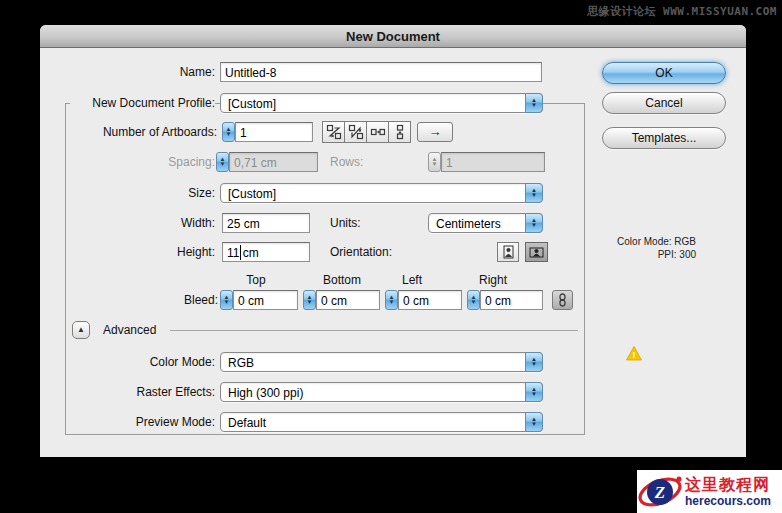  What do you see at coordinates (382, 392) in the screenshot?
I see `raster-effects-dropdown: High (300 ppi) ▲▼` at bounding box center [382, 392].